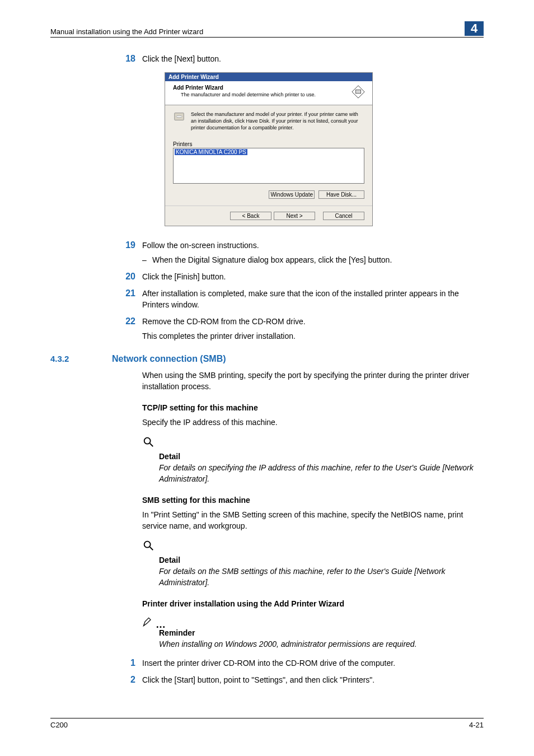 The height and width of the screenshot is (756, 534). Describe the element at coordinates (313, 260) in the screenshot. I see `step-sub-bullet: – When the Digital Signature dialog box …` at that location.